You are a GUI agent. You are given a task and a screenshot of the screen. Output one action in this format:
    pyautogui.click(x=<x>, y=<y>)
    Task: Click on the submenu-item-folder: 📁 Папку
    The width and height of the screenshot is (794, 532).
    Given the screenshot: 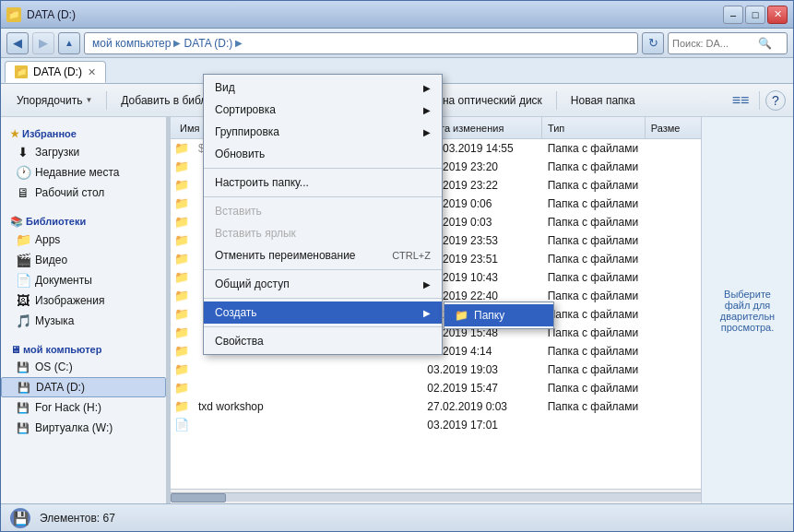 What is the action you would take?
    pyautogui.click(x=499, y=315)
    